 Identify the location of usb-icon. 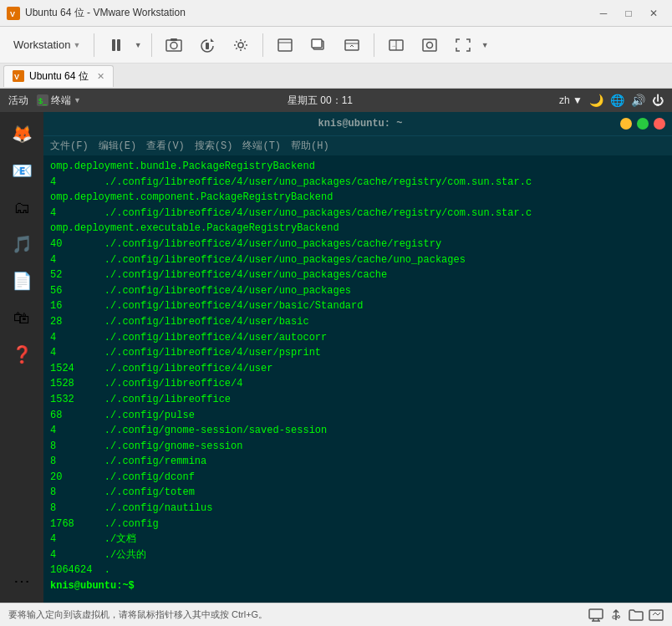
(616, 615).